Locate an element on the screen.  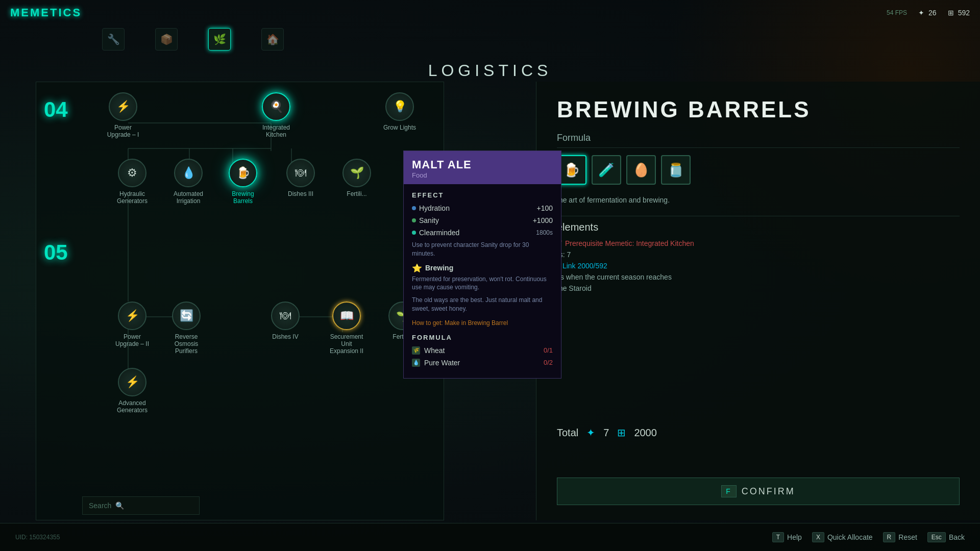
top-bar: MEMETICS 54 FPS ✦ 26 ⊞ 592 is located at coordinates (490, 13).